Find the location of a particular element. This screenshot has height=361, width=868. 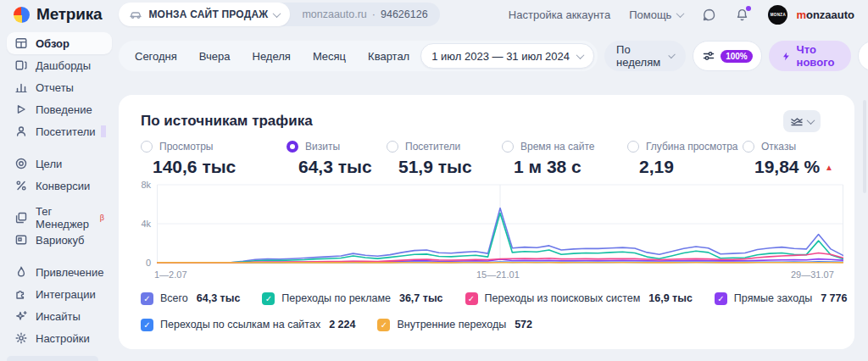

chart-type-select is located at coordinates (802, 121).